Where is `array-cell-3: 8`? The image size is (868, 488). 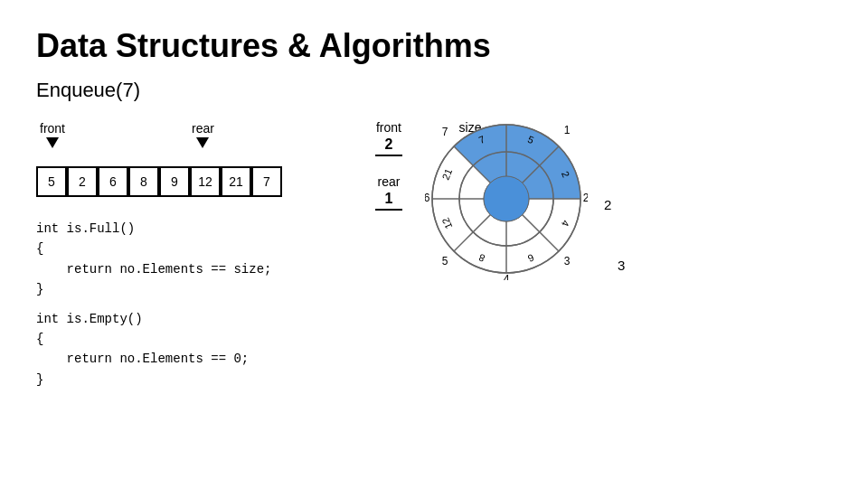 array-cell-3: 8 is located at coordinates (144, 182).